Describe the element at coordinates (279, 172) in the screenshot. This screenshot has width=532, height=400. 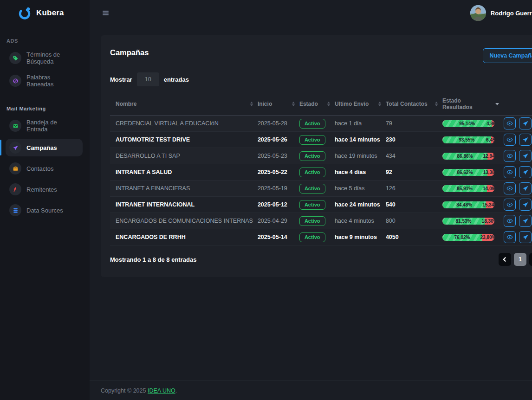
I see `campaign-start-date: 2025-05-22` at that location.